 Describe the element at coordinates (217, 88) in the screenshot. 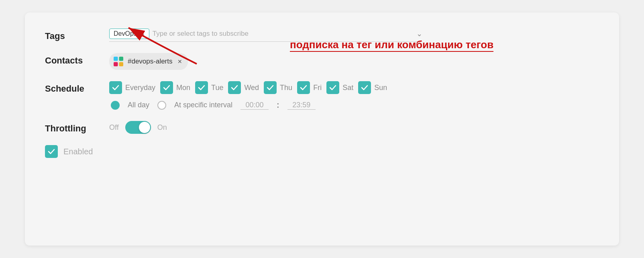

I see `label-tue: Tue` at that location.